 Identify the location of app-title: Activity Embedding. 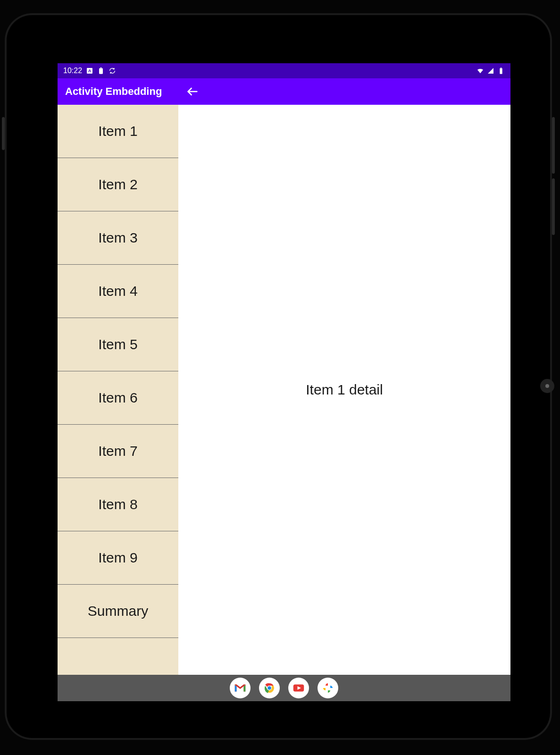
(113, 92).